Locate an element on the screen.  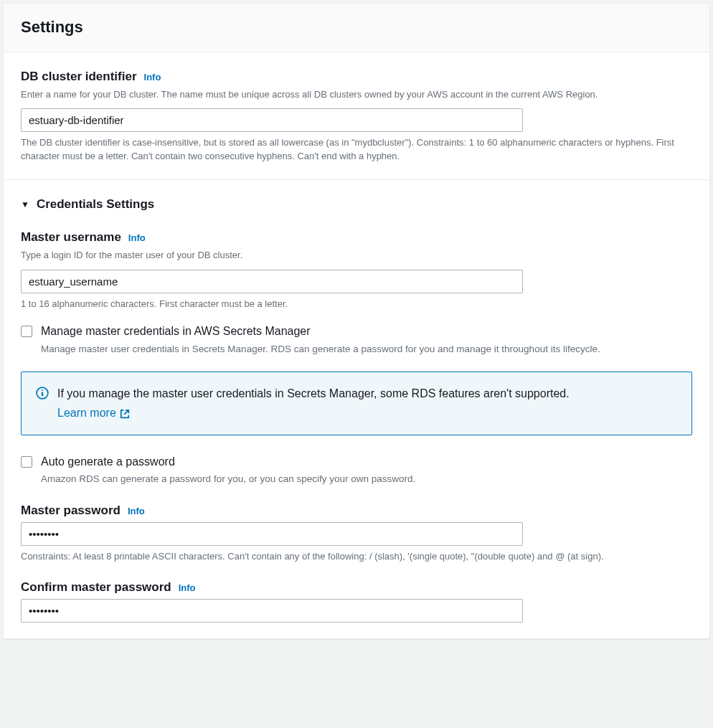
db-identifier-description: Enter a name for your DB cluster. The na… is located at coordinates (356, 95).